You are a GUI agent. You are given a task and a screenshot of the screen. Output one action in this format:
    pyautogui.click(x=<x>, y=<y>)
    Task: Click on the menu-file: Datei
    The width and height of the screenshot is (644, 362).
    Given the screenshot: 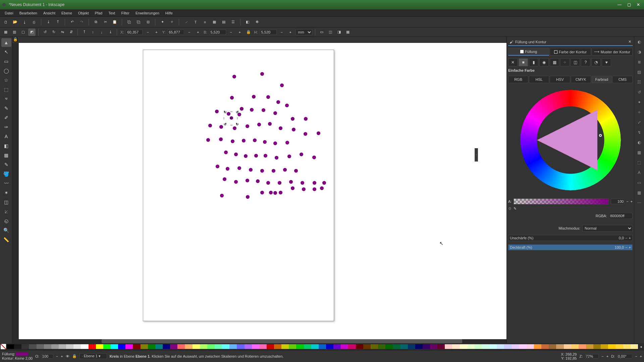 What is the action you would take?
    pyautogui.click(x=9, y=13)
    